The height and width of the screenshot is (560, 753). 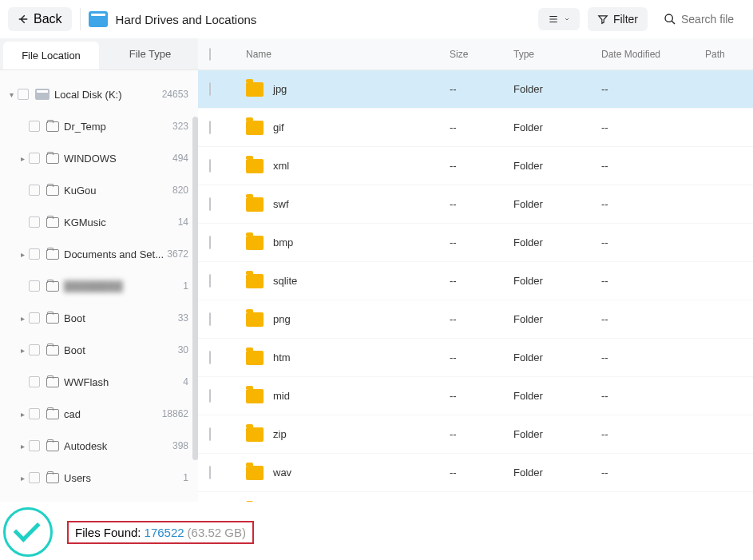 What do you see at coordinates (99, 158) in the screenshot?
I see `tree-item: ▸WINDOWS494` at bounding box center [99, 158].